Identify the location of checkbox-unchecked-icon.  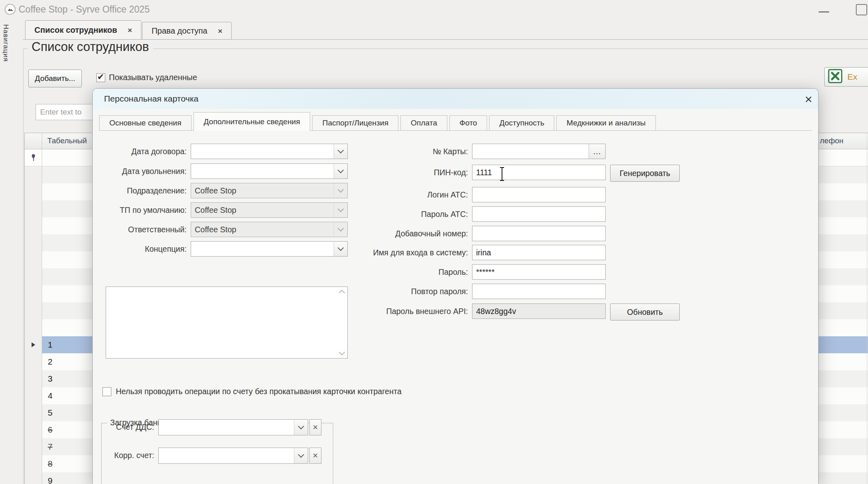
(107, 392).